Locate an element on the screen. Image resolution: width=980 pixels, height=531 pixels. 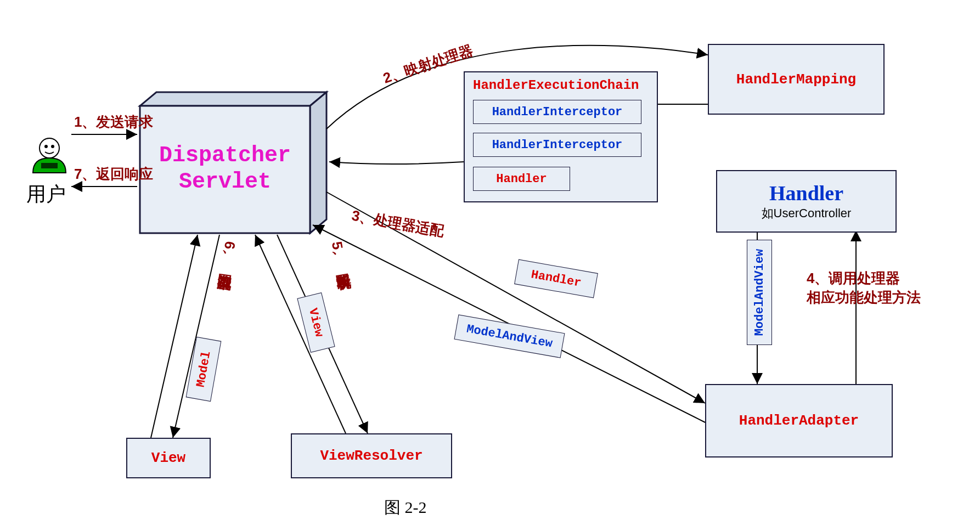
user-label: 用户 is located at coordinates (46, 194).